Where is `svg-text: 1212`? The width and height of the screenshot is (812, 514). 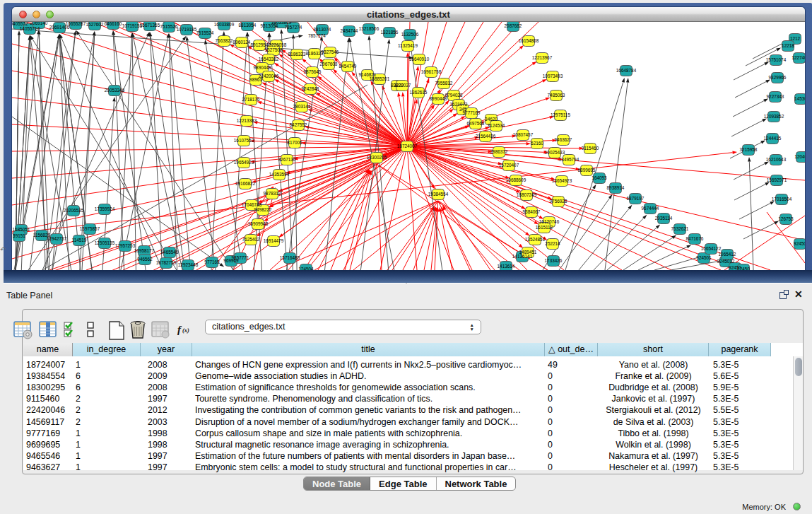 svg-text: 1212 is located at coordinates (796, 38).